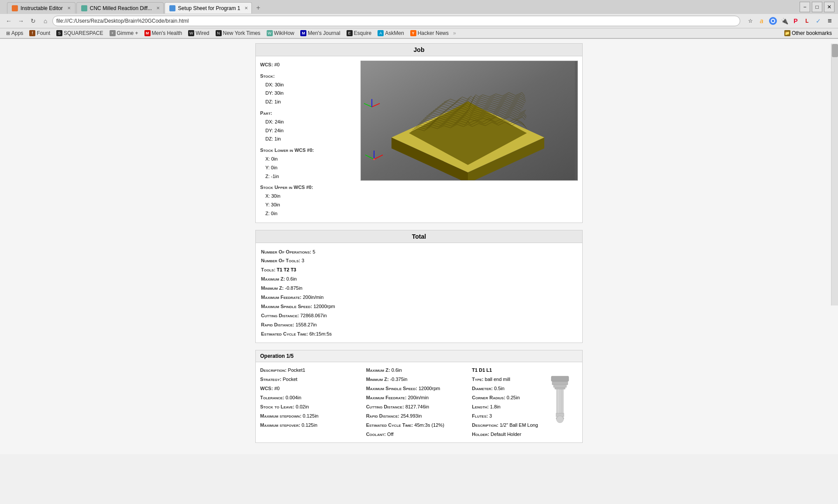 The width and height of the screenshot is (838, 504). I want to click on tab-close-1: ✕, so click(69, 8).